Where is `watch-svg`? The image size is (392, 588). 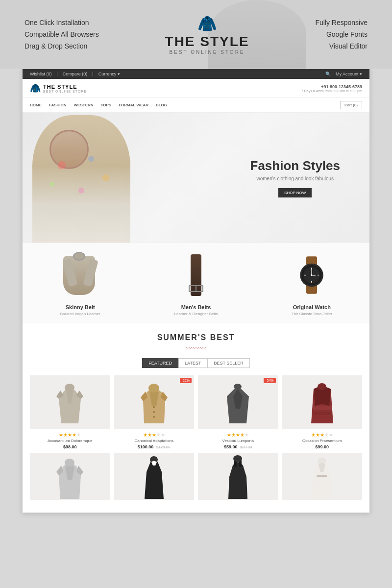
watch-svg is located at coordinates (312, 275).